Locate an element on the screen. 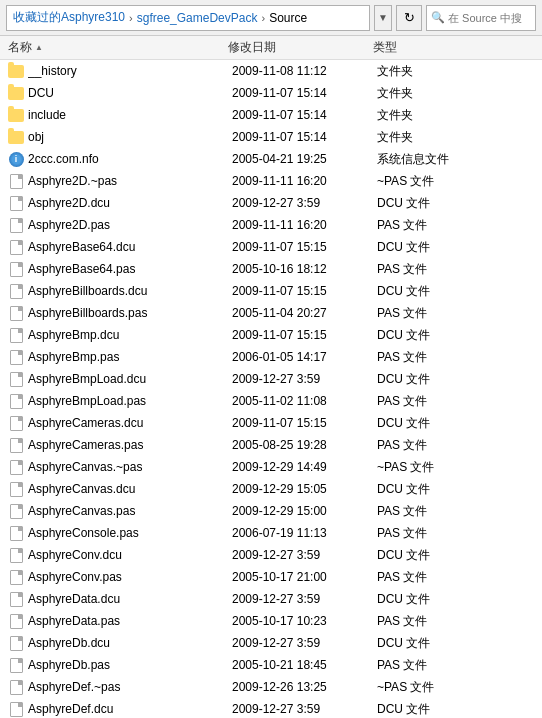 The height and width of the screenshot is (718, 542). table-row: AsphyreBmp.pas2006-01-05 14:17PAS 文件 is located at coordinates (271, 357).